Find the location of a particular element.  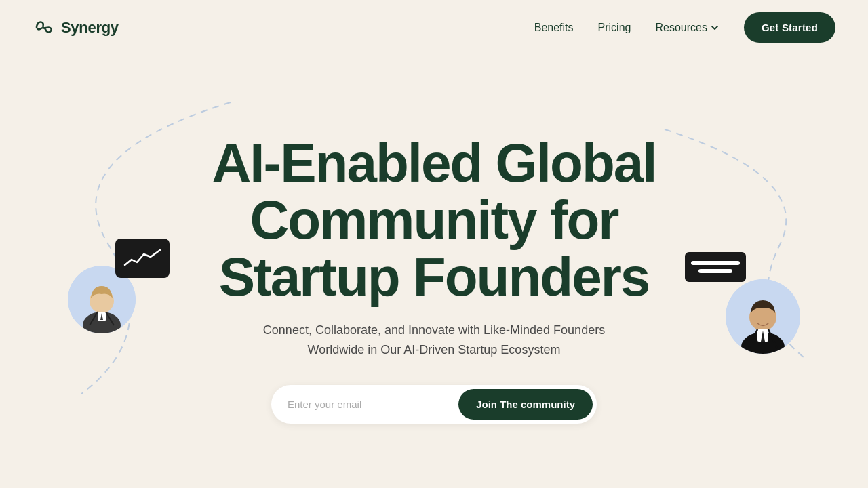

chart-svg is located at coordinates (142, 258).